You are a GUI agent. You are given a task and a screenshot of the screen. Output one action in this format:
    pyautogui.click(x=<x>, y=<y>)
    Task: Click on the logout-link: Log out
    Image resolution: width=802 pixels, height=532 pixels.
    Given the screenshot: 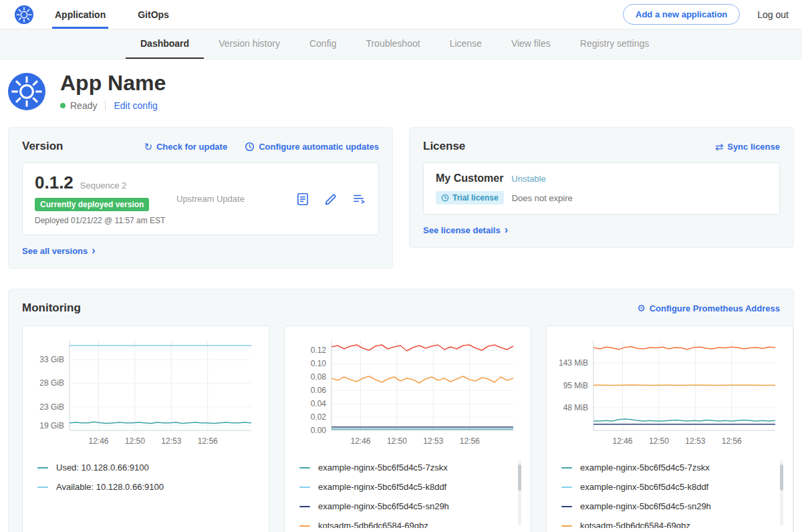 What is the action you would take?
    pyautogui.click(x=773, y=15)
    